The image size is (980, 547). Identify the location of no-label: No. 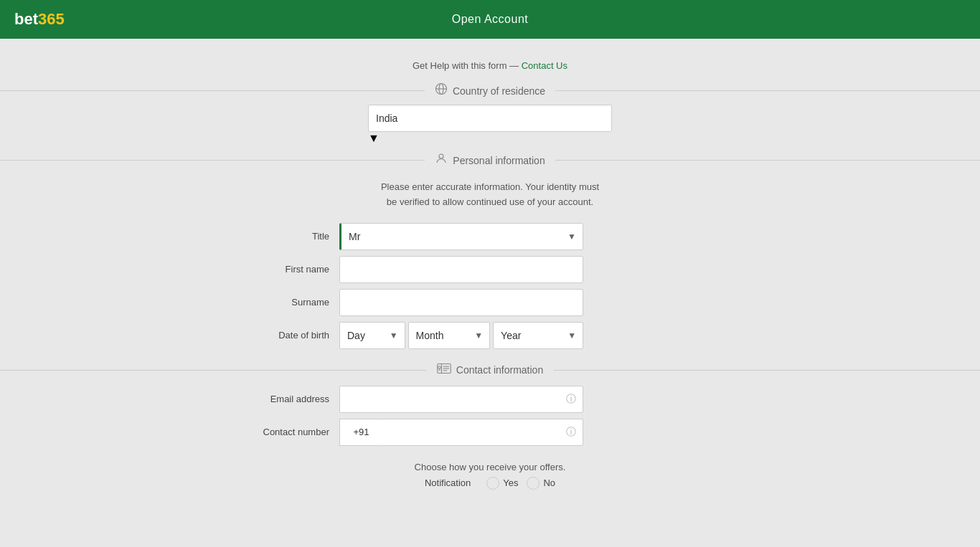
(550, 483).